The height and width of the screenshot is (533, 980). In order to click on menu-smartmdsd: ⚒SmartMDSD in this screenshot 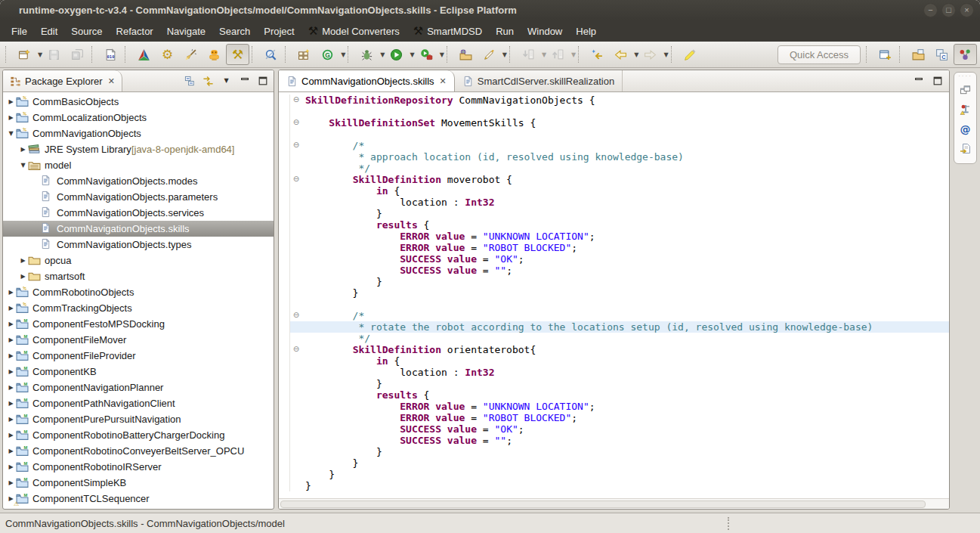, I will do `click(447, 31)`.